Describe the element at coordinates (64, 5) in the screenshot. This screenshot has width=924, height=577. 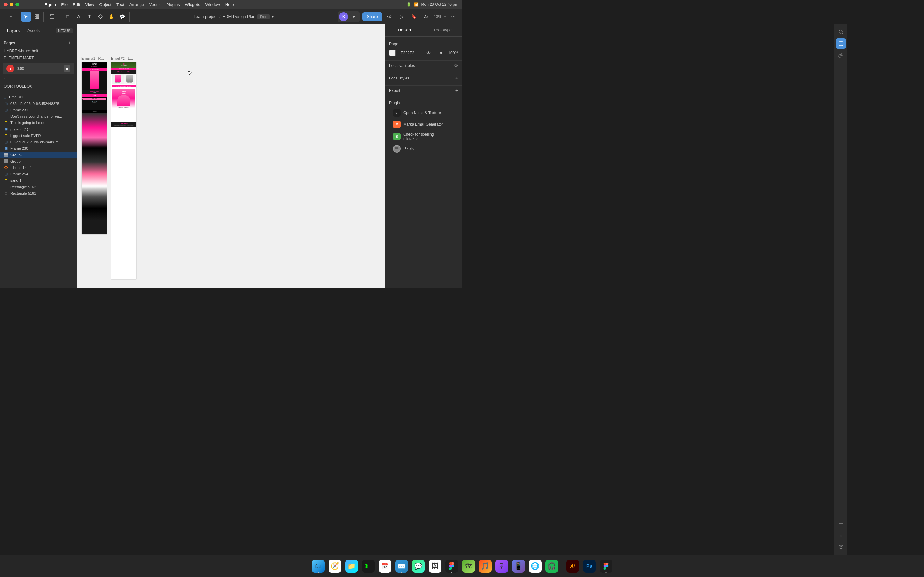
I see `menu-file: File` at that location.